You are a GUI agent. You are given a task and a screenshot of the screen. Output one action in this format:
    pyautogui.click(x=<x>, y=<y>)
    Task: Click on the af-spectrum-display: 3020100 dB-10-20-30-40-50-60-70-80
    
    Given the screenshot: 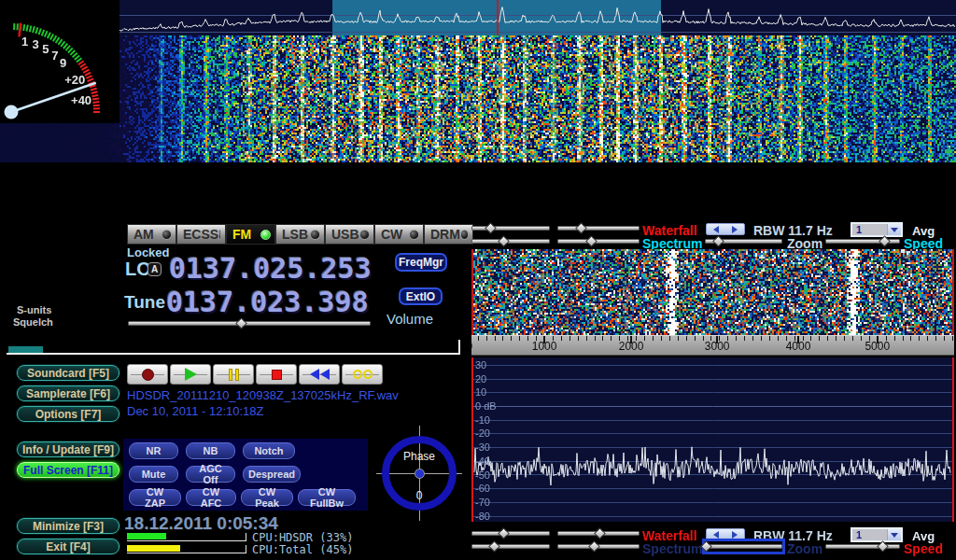 What is the action you would take?
    pyautogui.click(x=713, y=440)
    